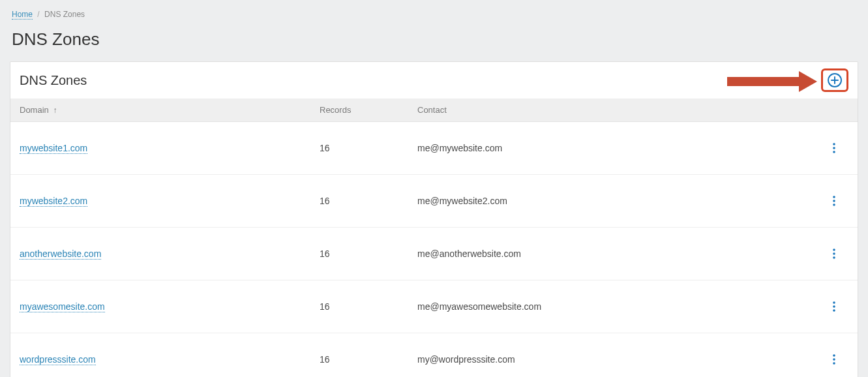  Describe the element at coordinates (835, 80) in the screenshot. I see `annotation-highlight-box` at that location.